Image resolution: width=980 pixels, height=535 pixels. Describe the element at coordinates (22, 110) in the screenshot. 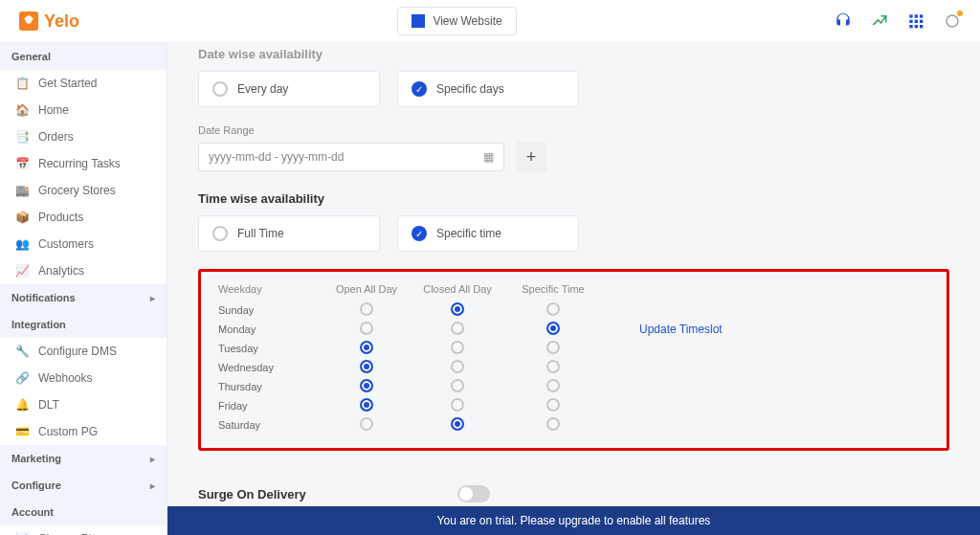

I see `nav-icon: 🏠` at that location.